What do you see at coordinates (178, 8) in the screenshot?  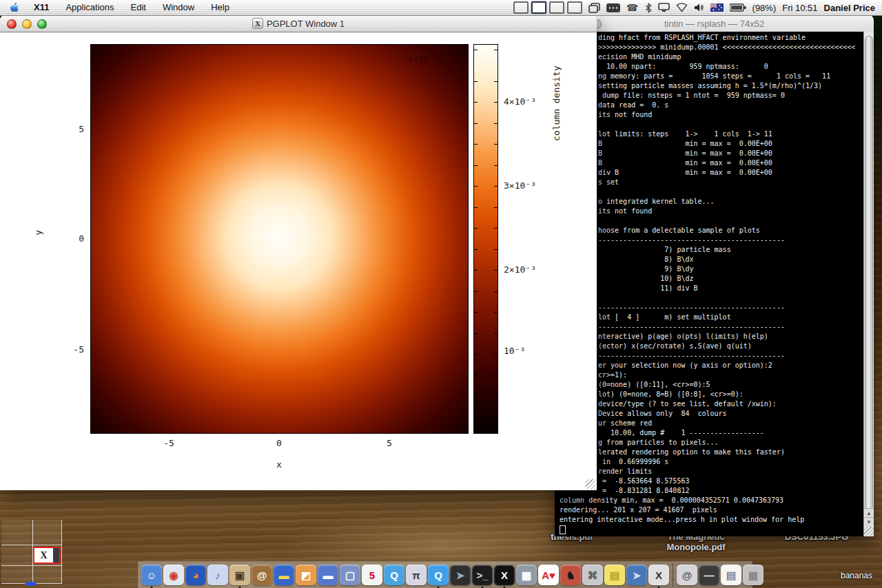 I see `menu-window: Window` at bounding box center [178, 8].